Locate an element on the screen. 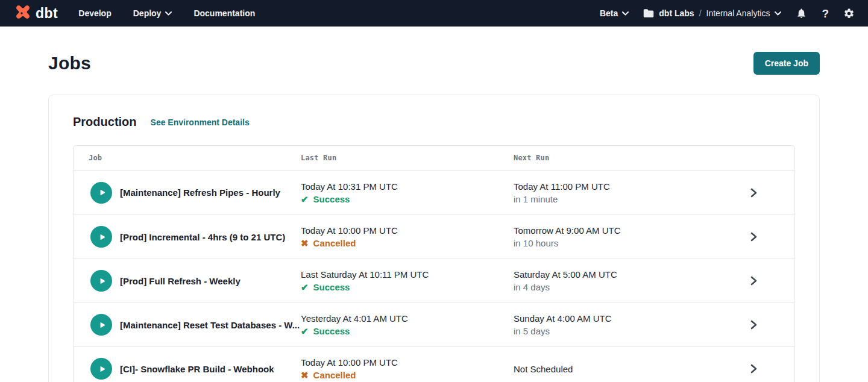  job-name: [Prod] Full Refresh - Weekly is located at coordinates (180, 281).